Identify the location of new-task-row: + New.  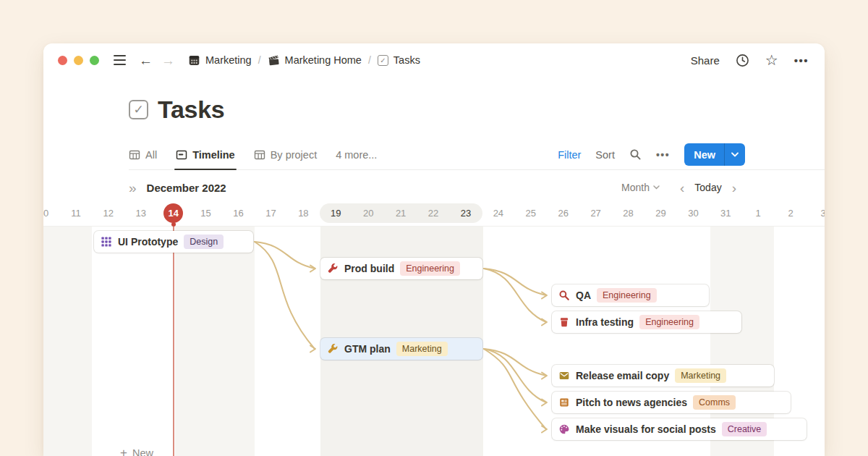
(137, 452).